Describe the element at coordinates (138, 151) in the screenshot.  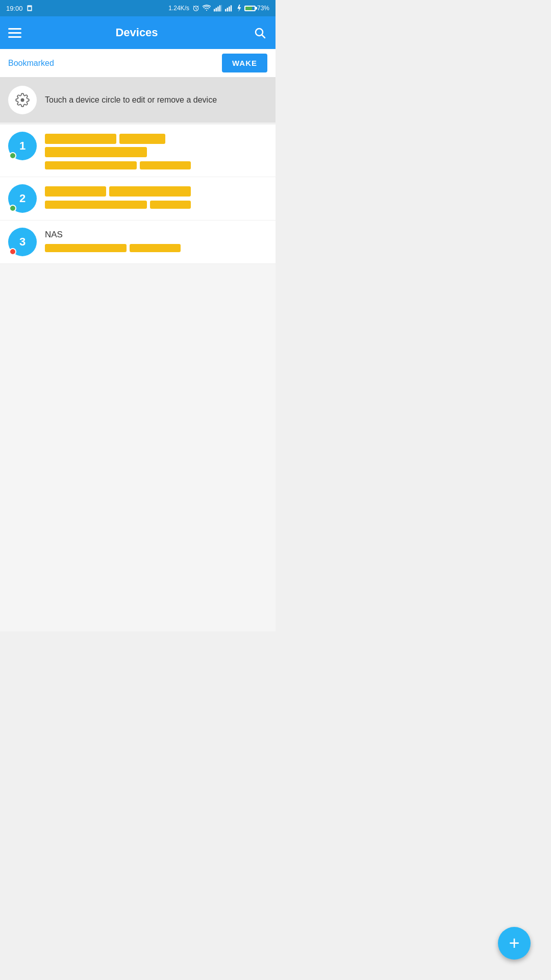
I see `device-item-1: 1` at that location.